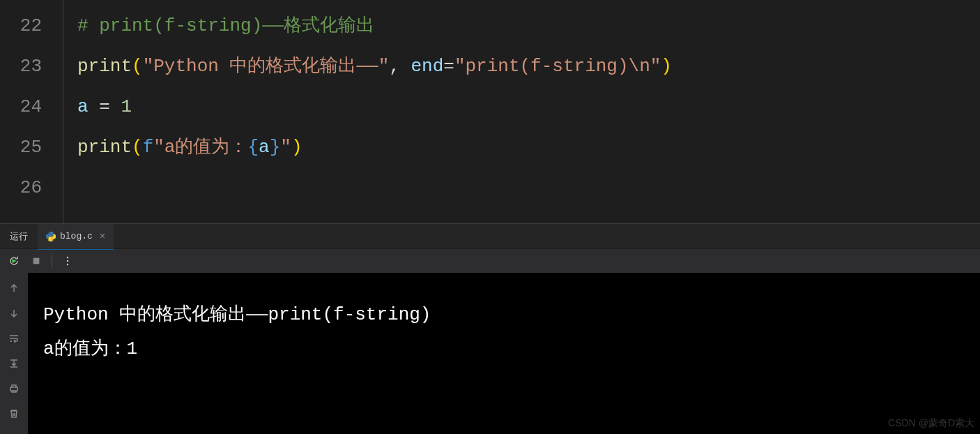 The height and width of the screenshot is (434, 980). What do you see at coordinates (427, 66) in the screenshot?
I see `kwarg-token: end` at bounding box center [427, 66].